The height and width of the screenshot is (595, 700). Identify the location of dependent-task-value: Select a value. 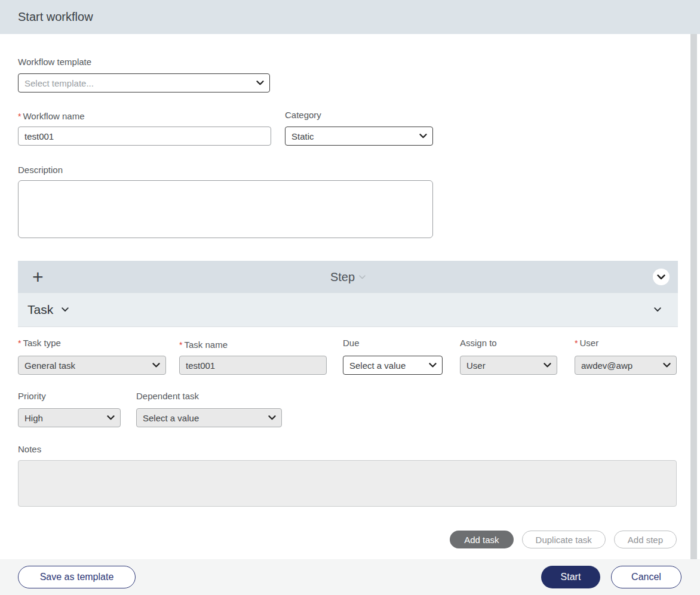
(171, 418).